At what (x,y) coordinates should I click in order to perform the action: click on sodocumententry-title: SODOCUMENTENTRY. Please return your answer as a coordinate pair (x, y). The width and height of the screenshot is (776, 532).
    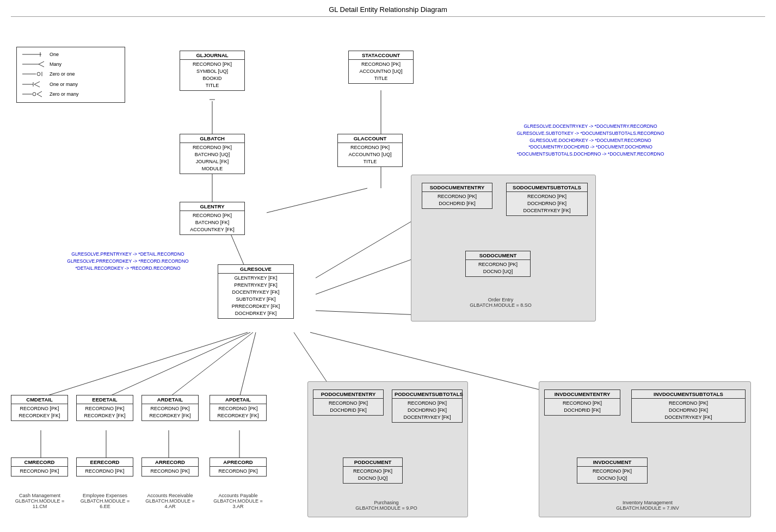
    Looking at the image, I should click on (457, 188).